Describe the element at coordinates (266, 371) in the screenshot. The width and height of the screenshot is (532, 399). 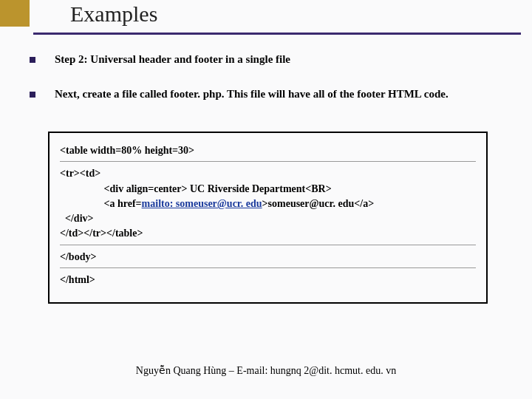
I see `slide-footer-credit: Nguyễn Quang Hùng – E-mail: hungnq 2@dit…` at that location.